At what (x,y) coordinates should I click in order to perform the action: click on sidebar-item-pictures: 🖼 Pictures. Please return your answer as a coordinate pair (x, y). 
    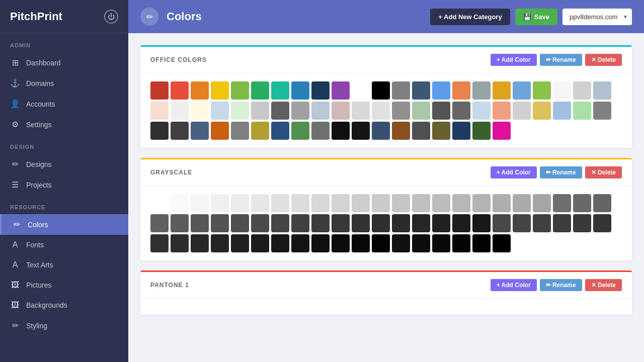
    Looking at the image, I should click on (64, 285).